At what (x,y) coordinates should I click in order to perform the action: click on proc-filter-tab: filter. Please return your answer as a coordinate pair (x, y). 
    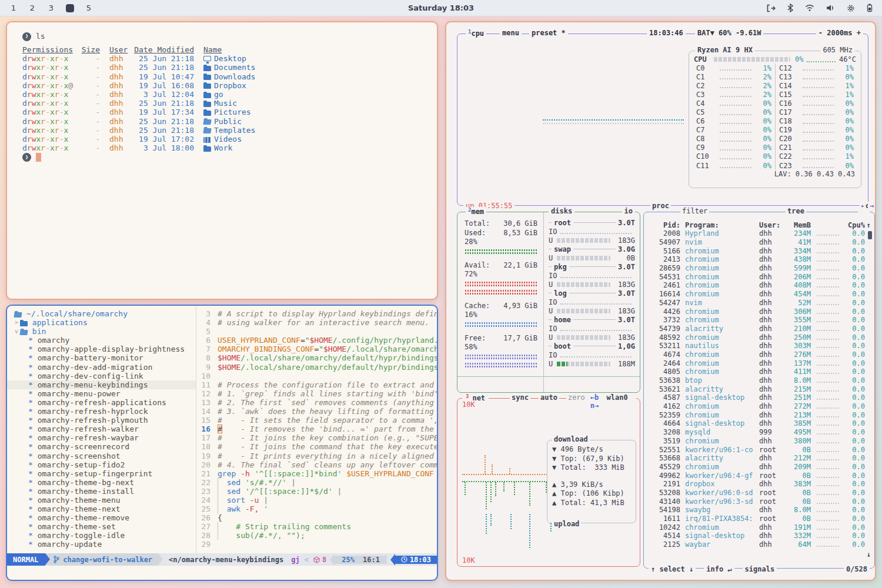
    Looking at the image, I should click on (695, 211).